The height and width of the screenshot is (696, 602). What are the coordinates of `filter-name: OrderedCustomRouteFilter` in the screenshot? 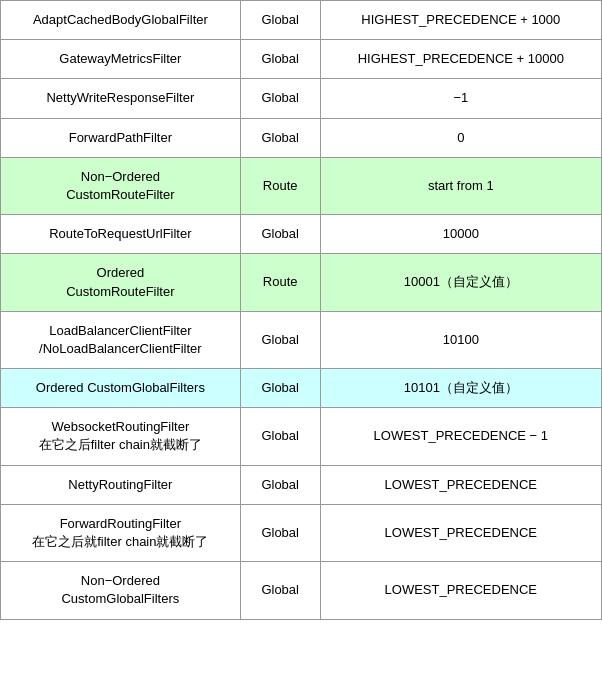 It's located at (121, 282).